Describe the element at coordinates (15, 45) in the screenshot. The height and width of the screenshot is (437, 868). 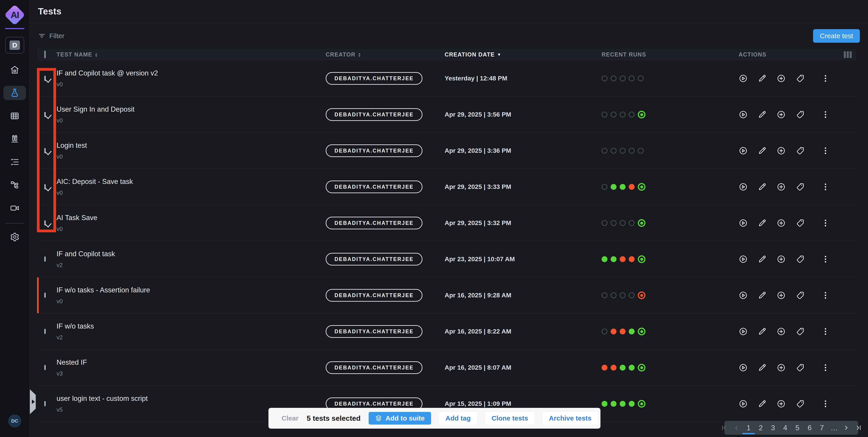
I see `workspace-avatar: D` at that location.